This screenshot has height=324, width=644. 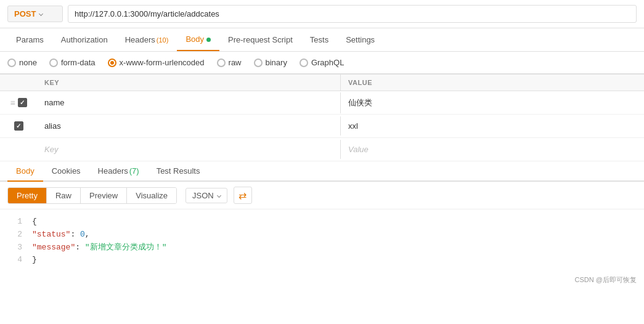 What do you see at coordinates (219, 195) in the screenshot?
I see `format-chevron-icon` at bounding box center [219, 195].